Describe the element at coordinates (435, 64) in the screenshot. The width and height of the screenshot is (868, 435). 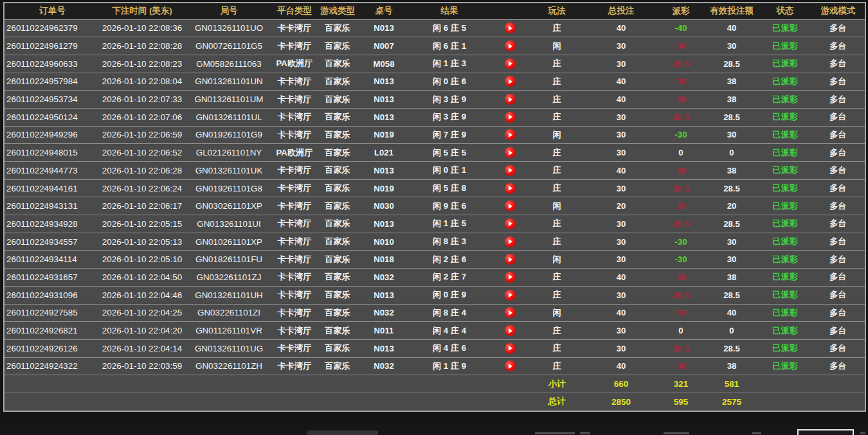
I see `table-row: 260110224960633 2026-01-10 22:08:23 GM05…` at that location.